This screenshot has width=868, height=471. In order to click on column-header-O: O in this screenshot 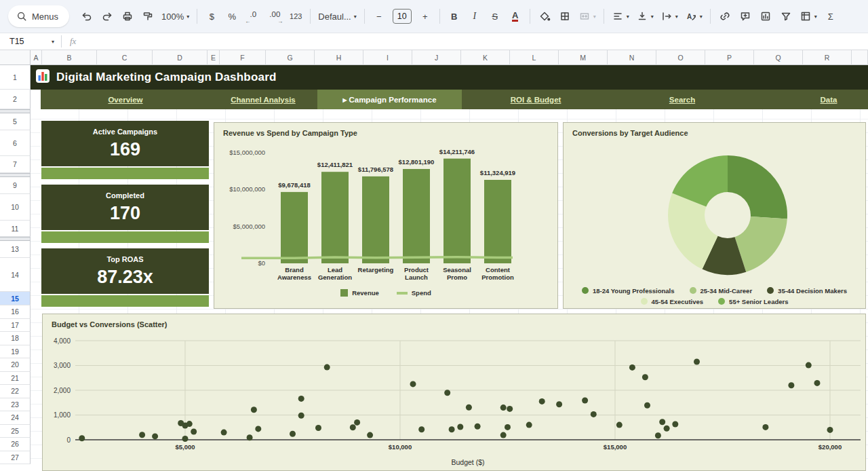, I will do `click(681, 58)`.